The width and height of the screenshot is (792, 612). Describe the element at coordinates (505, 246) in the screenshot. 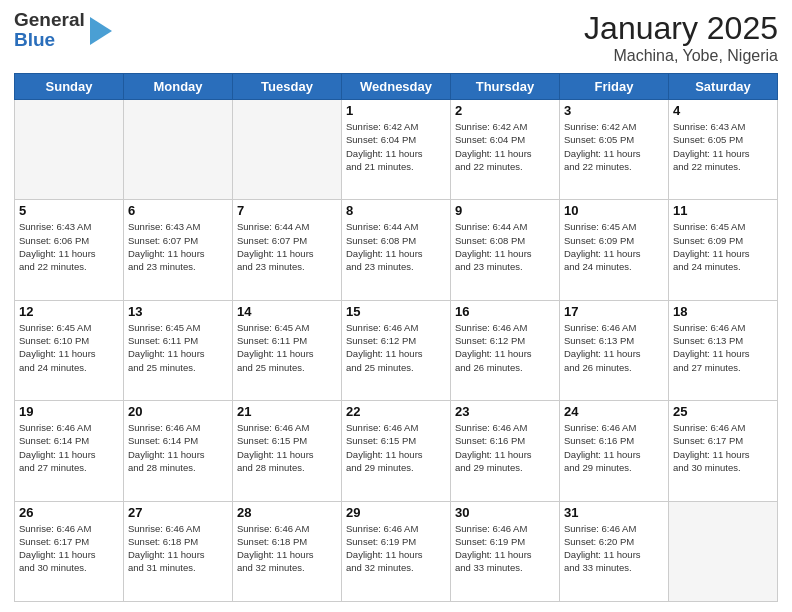

I see `day-info: Sunrise: 6:44 AM Sunset: 6:08 PM Dayligh…` at that location.